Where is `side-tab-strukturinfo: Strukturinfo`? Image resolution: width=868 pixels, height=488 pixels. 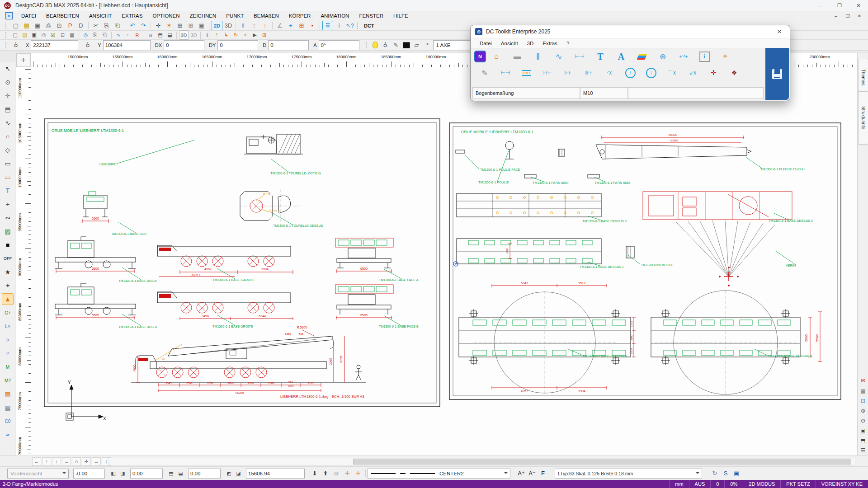
side-tab-strukturinfo: Strukturinfo is located at coordinates (863, 118).